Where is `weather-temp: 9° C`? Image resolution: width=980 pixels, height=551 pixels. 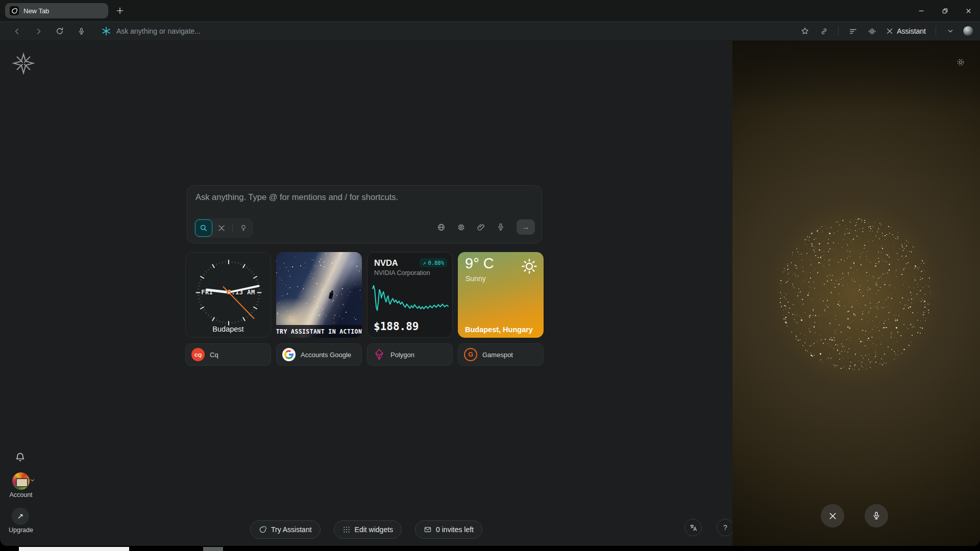
weather-temp: 9° C is located at coordinates (480, 263).